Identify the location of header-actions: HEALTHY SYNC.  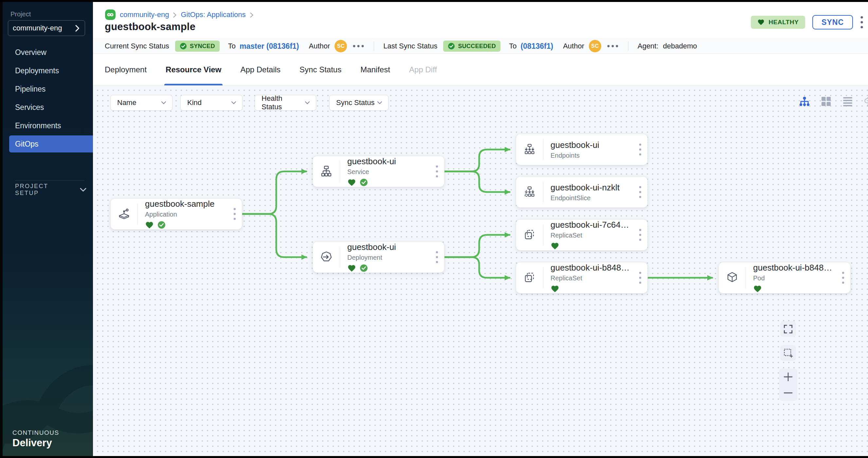
(808, 22).